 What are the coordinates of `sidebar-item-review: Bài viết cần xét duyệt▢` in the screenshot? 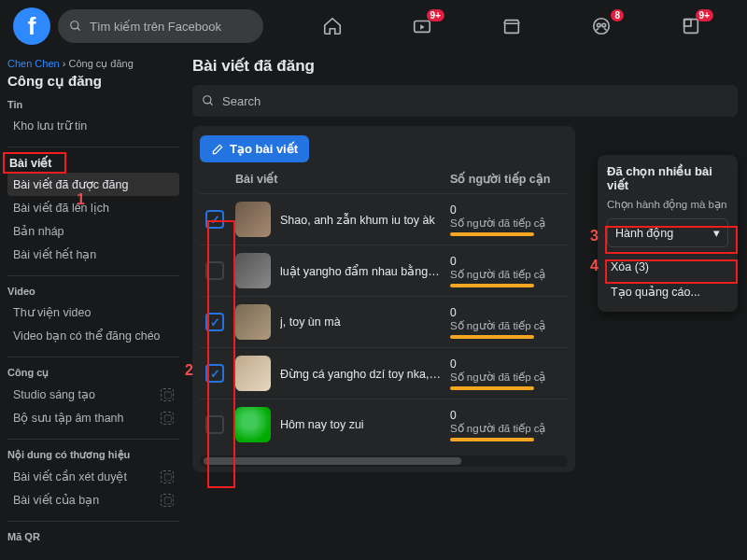 It's located at (93, 476).